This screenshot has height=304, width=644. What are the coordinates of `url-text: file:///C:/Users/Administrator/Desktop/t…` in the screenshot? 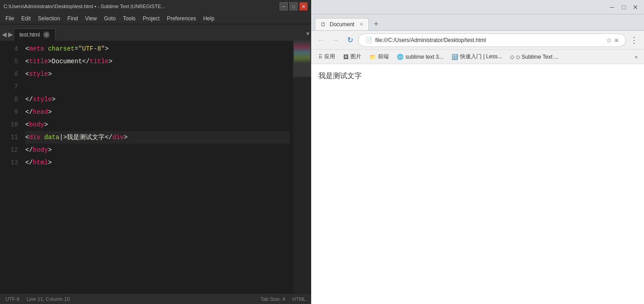 It's located at (491, 40).